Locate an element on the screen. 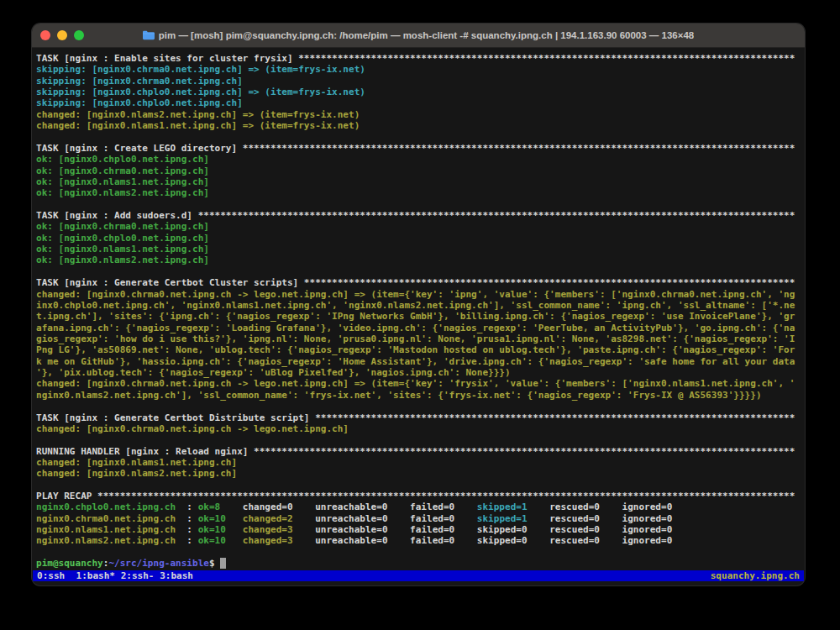  terminal-line: TASK [nginx : Generate Certbot Cluster s… is located at coordinates (418, 282).